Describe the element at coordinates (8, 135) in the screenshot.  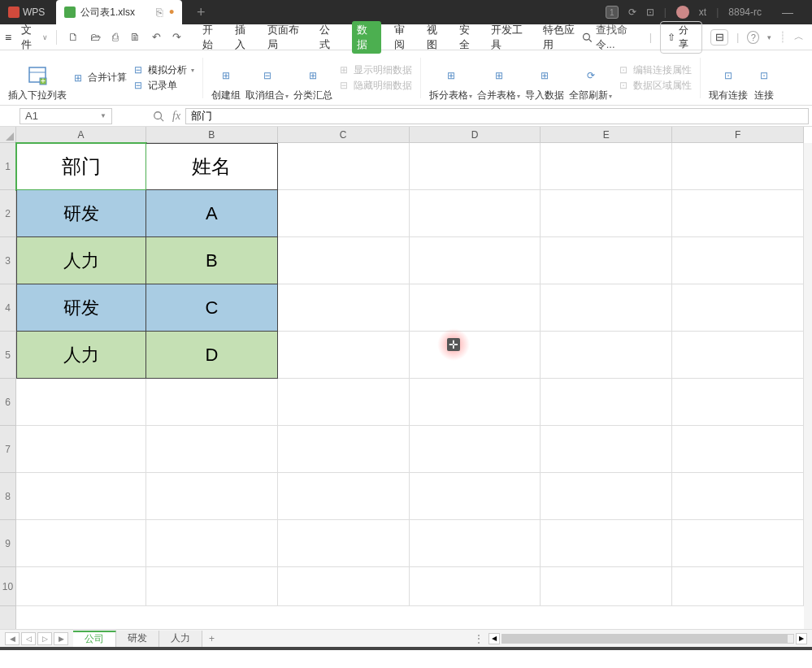
I see `select-all-corner` at that location.